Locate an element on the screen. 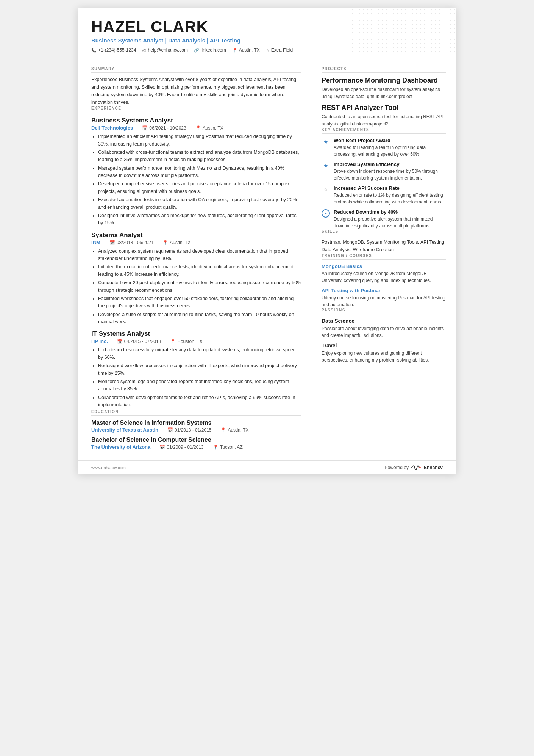  summary-section-title: SUMMARY is located at coordinates (196, 70).